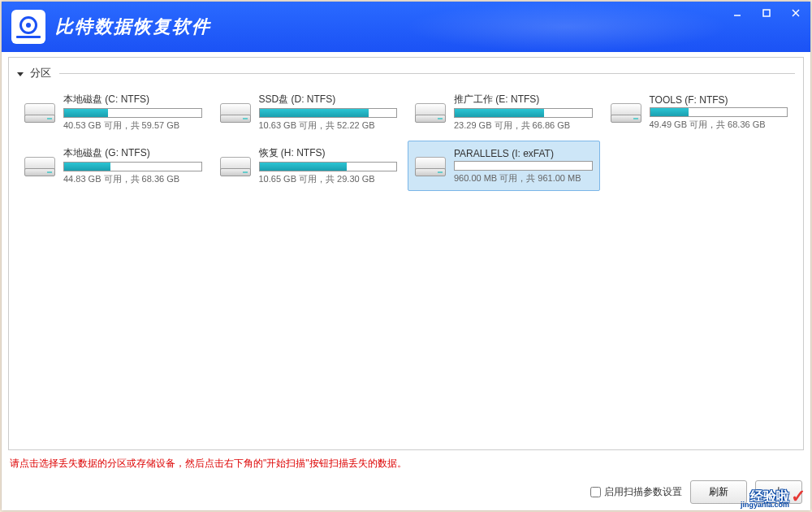  What do you see at coordinates (719, 492) in the screenshot?
I see `refresh-button: 刷新` at bounding box center [719, 492].